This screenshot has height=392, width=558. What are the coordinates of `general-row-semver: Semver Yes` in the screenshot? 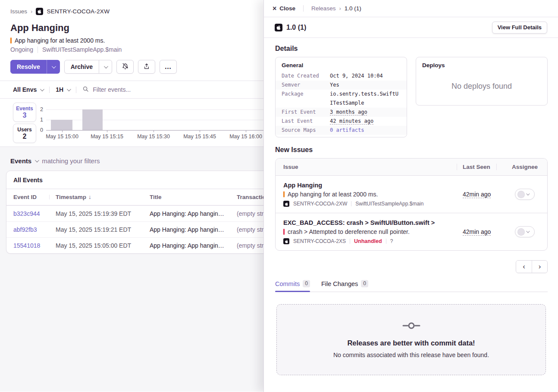 It's located at (341, 85).